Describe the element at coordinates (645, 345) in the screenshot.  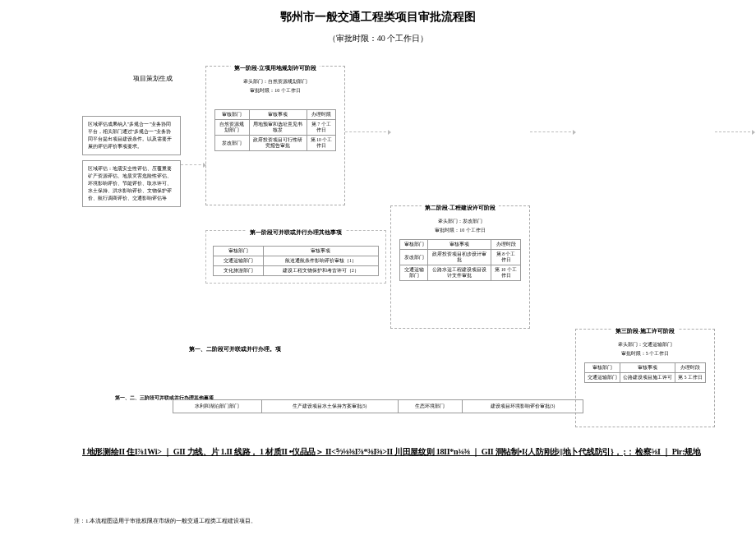
I see `stage-3-lead: 牵头部门：交通运输部门` at that location.